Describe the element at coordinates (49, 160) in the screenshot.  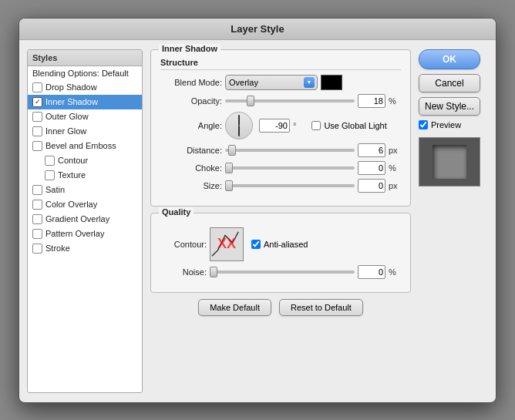
I see `contour-checkbox` at that location.